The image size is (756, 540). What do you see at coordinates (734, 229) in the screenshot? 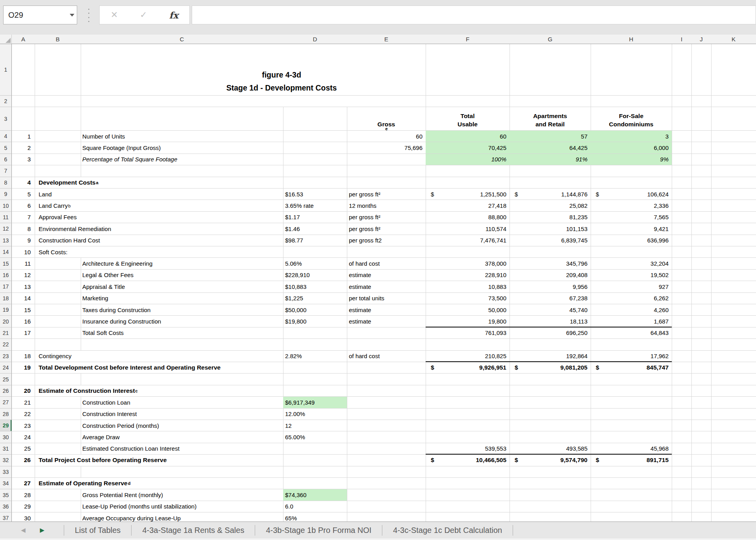
I see `cell-K12` at bounding box center [734, 229].